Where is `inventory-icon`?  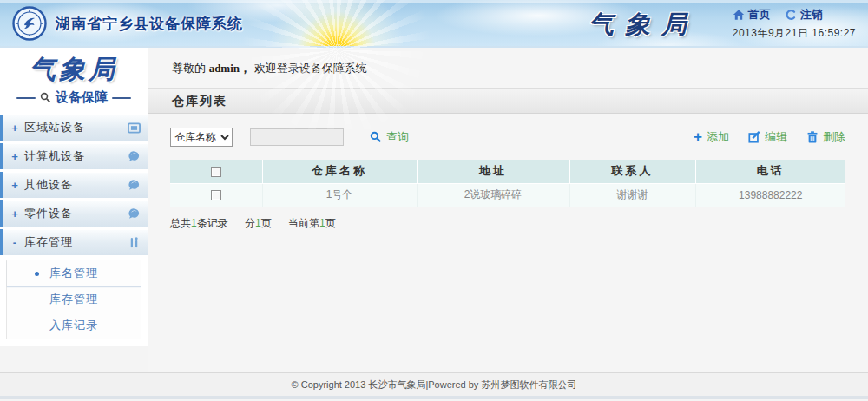
inventory-icon is located at coordinates (134, 243).